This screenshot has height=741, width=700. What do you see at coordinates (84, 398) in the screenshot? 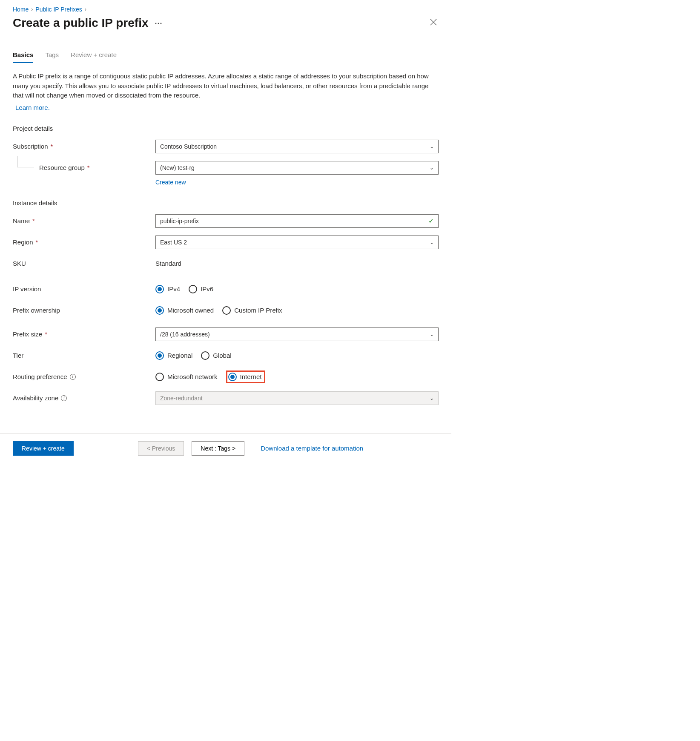
I see `label-availability-zone: Availability zone i` at bounding box center [84, 398].